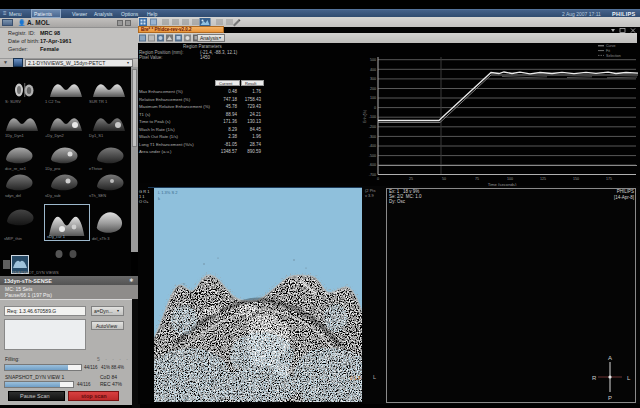  What do you see at coordinates (13, 238) in the screenshot?
I see `svg-text: sMIP_thin` at bounding box center [13, 238].